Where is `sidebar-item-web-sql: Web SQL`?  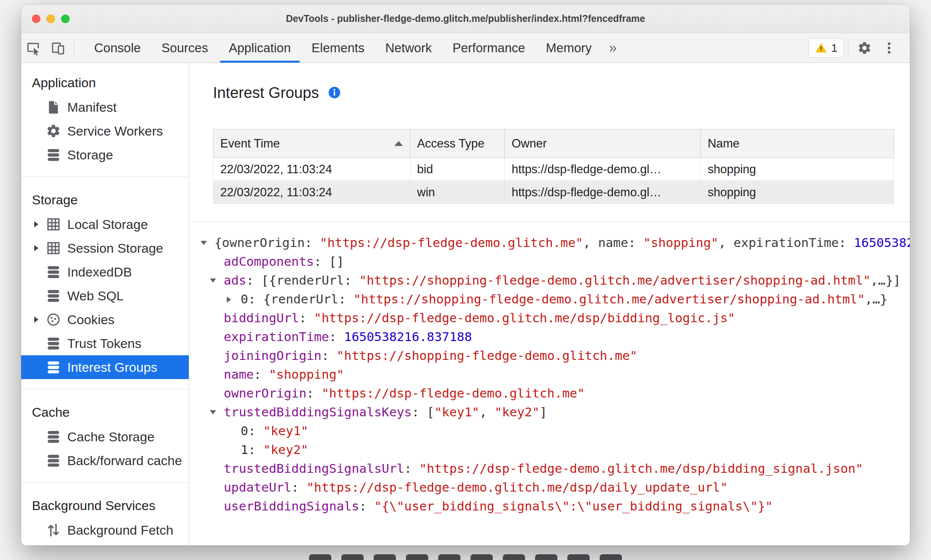
sidebar-item-web-sql: Web SQL is located at coordinates (105, 296).